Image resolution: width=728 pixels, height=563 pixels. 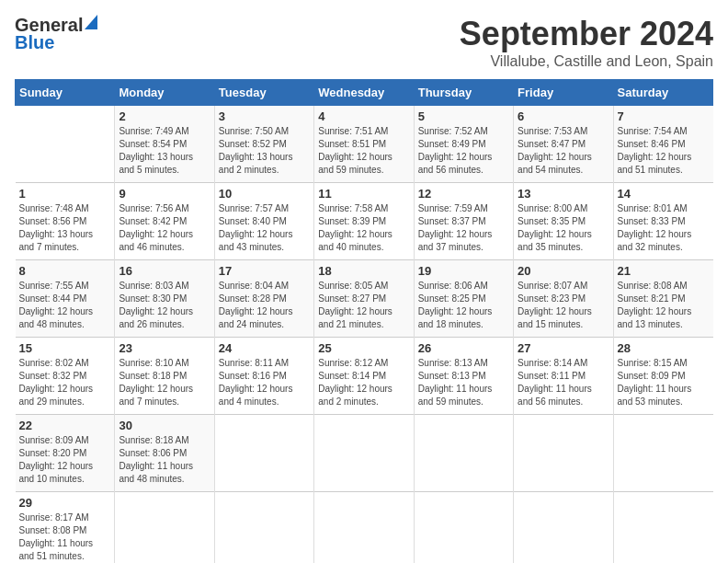 I want to click on calendar-day-cell: 3Sunrise: 7:50 AMSunset: 8:52 PMDaylight…, so click(x=264, y=144).